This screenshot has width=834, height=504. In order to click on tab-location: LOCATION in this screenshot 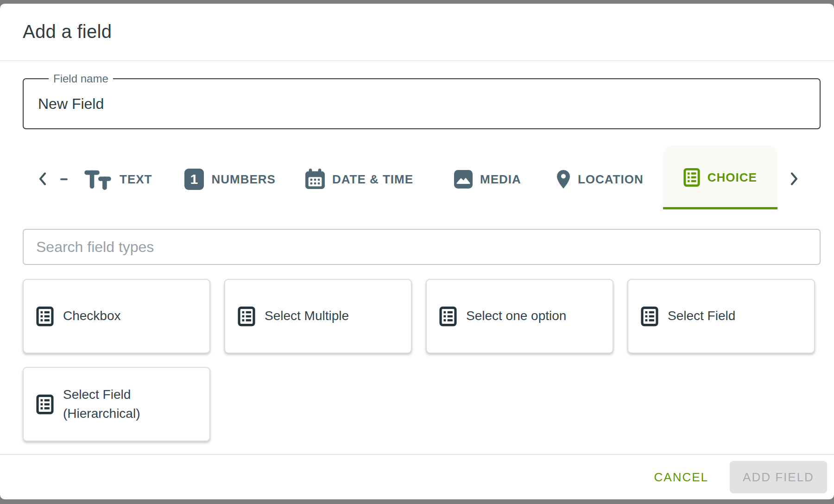, I will do `click(600, 179)`.